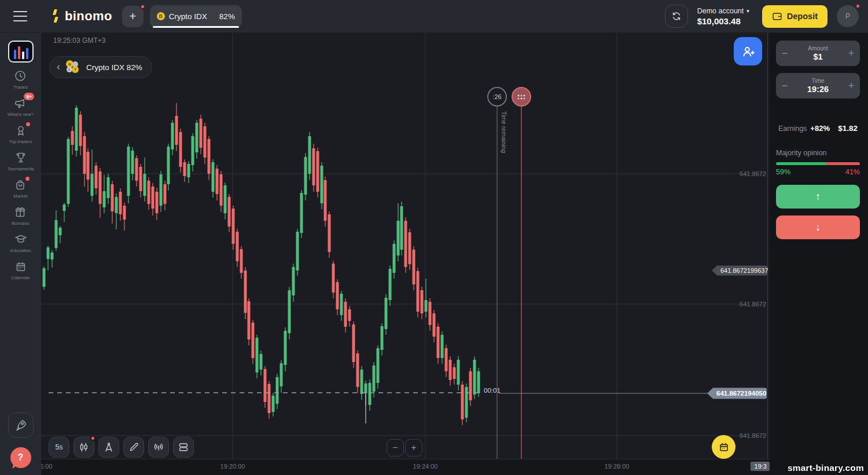 This screenshot has height=475, width=868. What do you see at coordinates (159, 447) in the screenshot?
I see `signal-icon` at bounding box center [159, 447].